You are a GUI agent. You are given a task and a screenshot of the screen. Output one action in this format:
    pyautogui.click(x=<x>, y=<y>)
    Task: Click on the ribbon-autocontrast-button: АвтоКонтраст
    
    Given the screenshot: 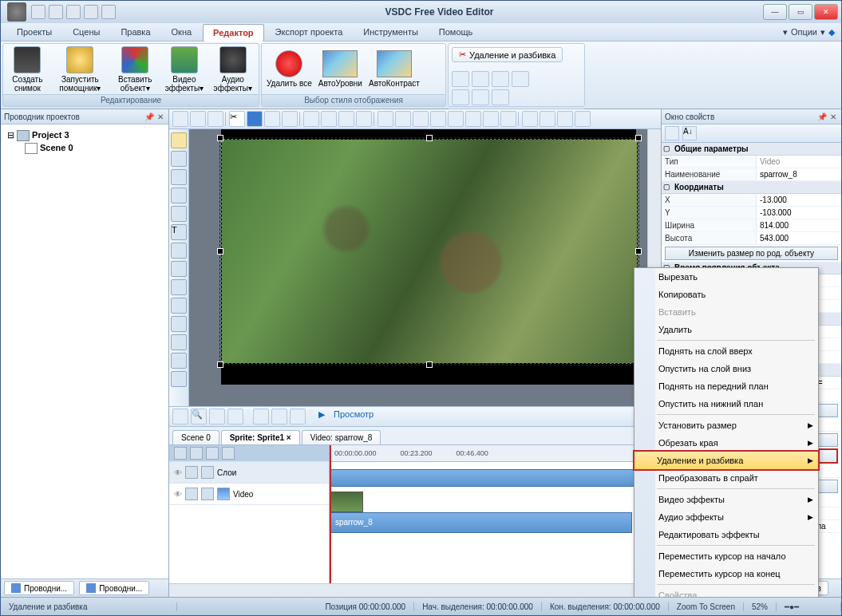 What is the action you would take?
    pyautogui.click(x=394, y=69)
    